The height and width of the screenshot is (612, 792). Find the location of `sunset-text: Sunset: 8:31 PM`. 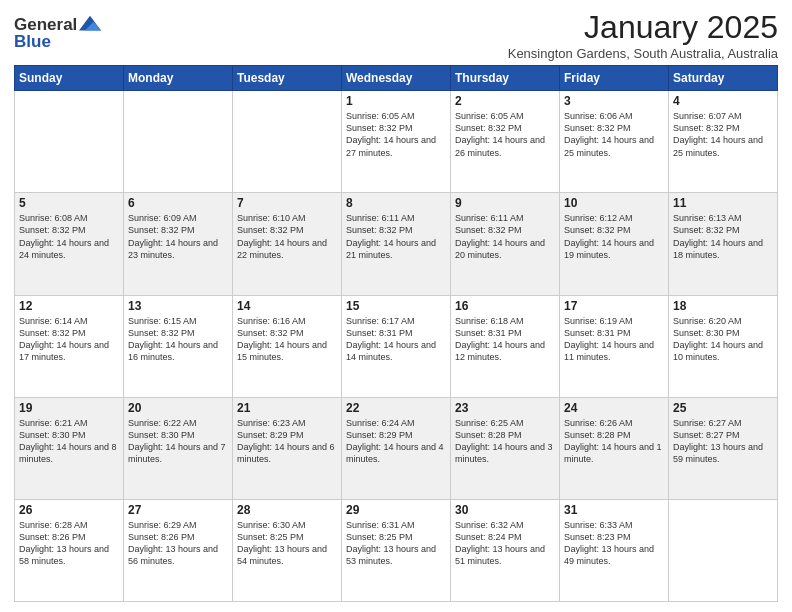

sunset-text: Sunset: 8:31 PM is located at coordinates (598, 333).